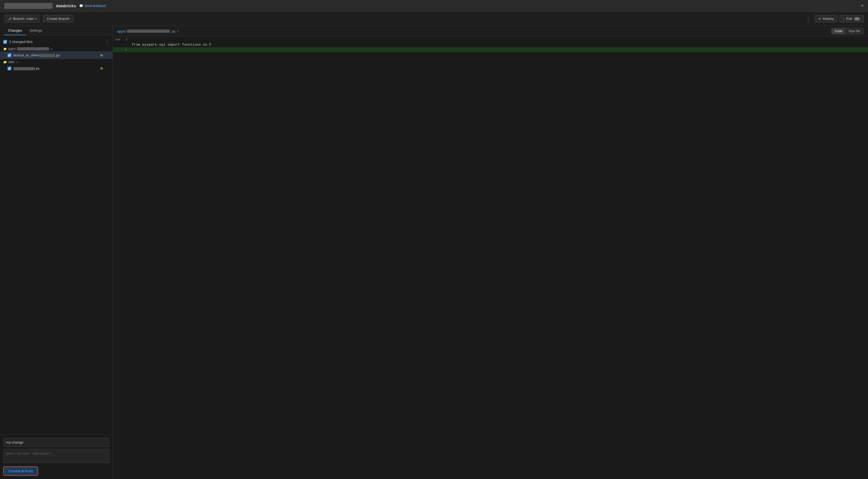 The width and height of the screenshot is (868, 479). Describe the element at coordinates (56, 31) in the screenshot. I see `tabs: Changes Settings` at that location.